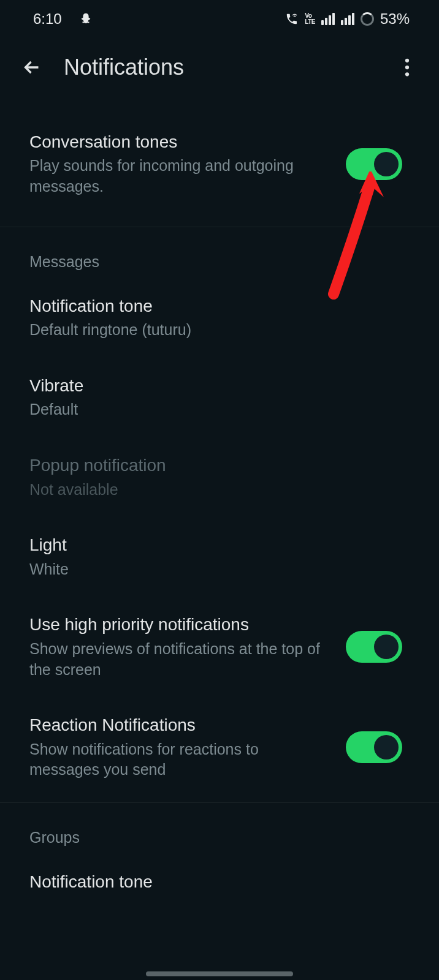  I want to click on popup-notification-subtitle: Not available, so click(220, 490).